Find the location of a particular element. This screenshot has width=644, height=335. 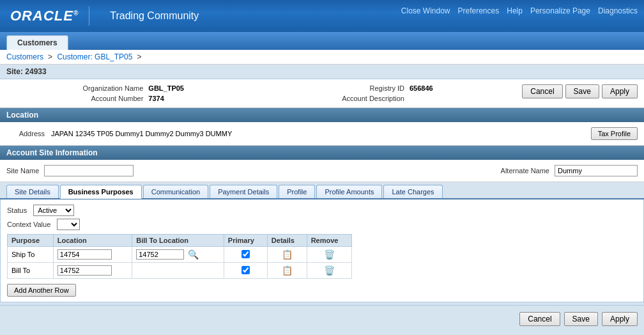

add-another-row-button: Add Another Row is located at coordinates (42, 290).